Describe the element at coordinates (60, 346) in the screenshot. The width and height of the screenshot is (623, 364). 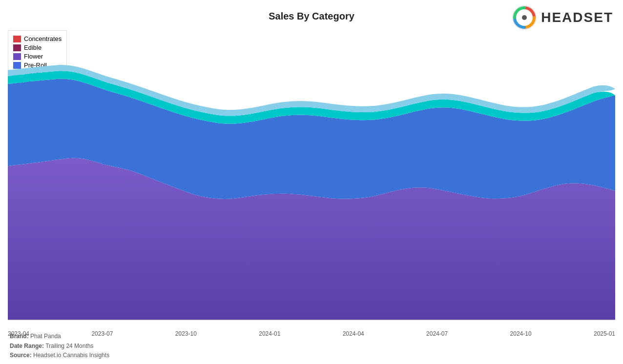
I see `footer-date-range: Date Range: Trailing 24 Months` at that location.